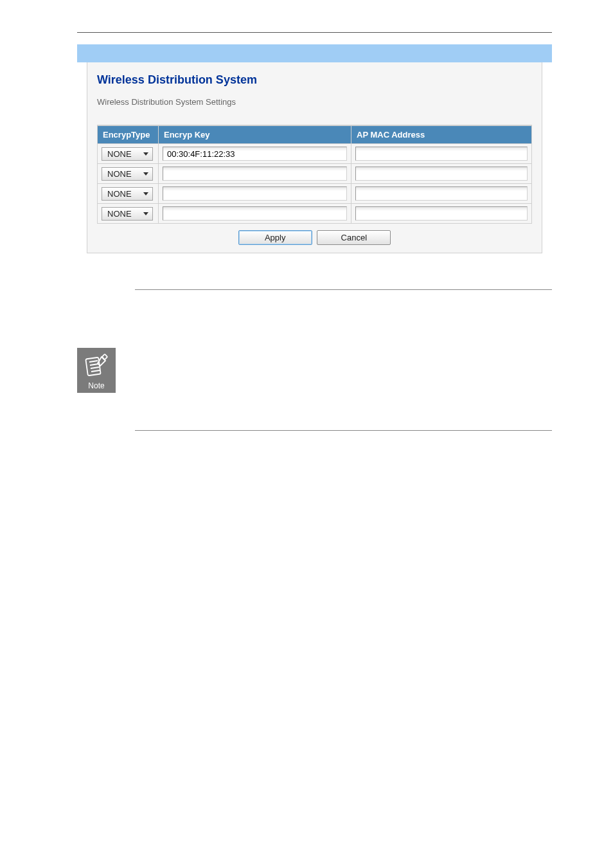 The height and width of the screenshot is (868, 613). What do you see at coordinates (315, 32) in the screenshot?
I see `page-top-divider` at bounding box center [315, 32].